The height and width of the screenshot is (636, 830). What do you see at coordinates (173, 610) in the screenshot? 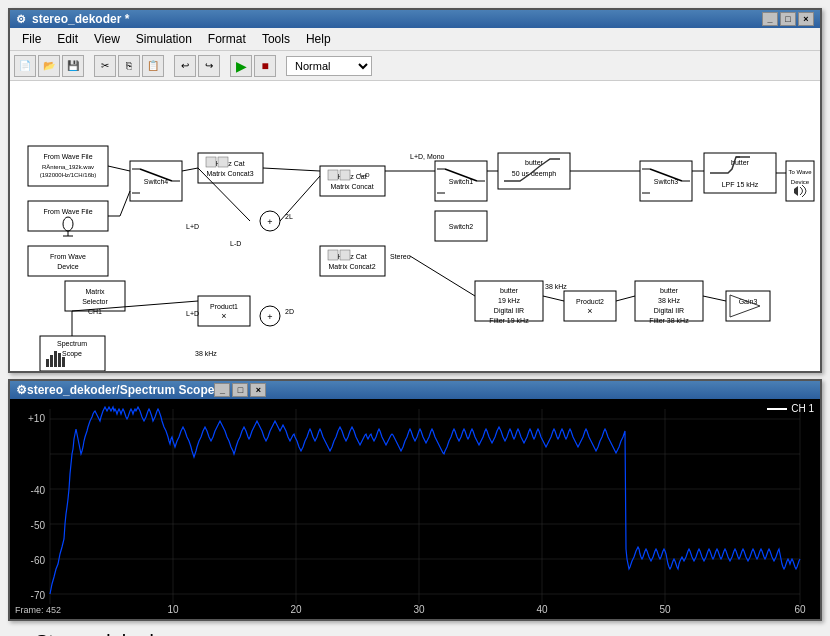
I see `svg-text: 10` at bounding box center [173, 610].